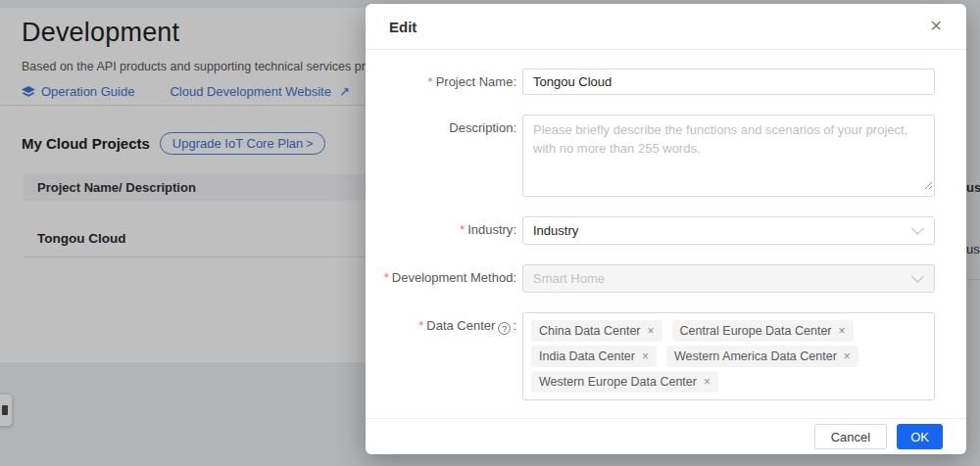 The image size is (980, 466). Describe the element at coordinates (919, 437) in the screenshot. I see `ok-button: OK` at that location.